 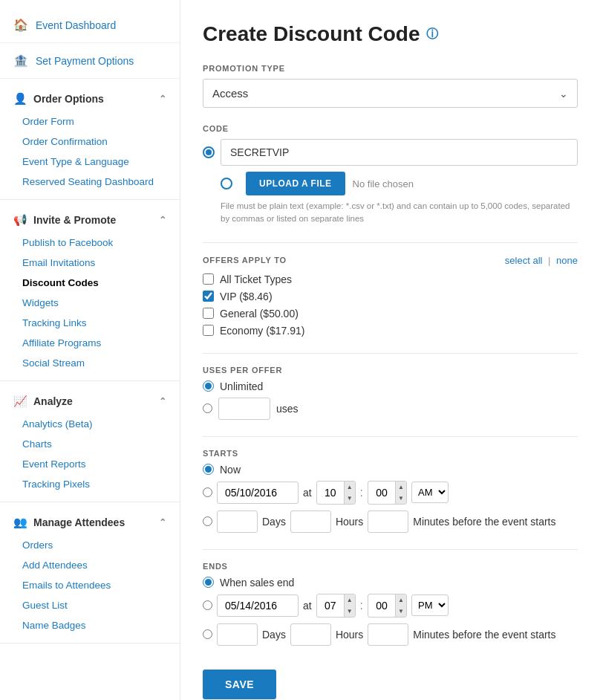 I want to click on sidebar-link-order-confirmation: Order Confirmation, so click(x=90, y=141).